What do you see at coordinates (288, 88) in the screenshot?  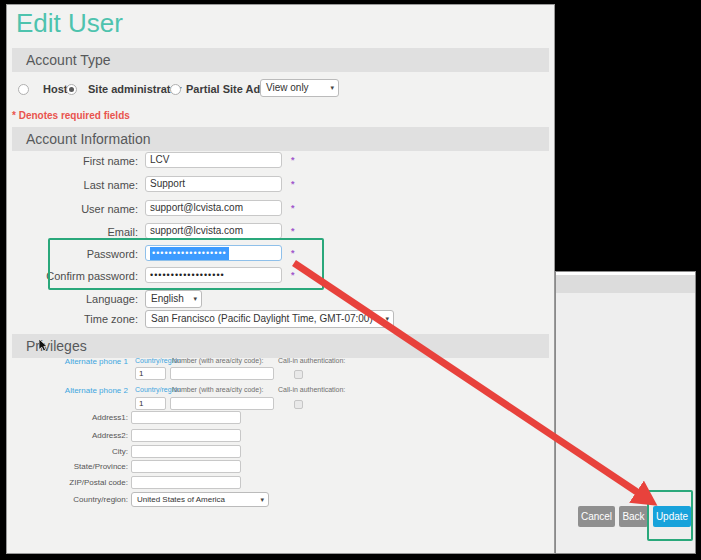 I see `partial-admin-role-value: View only` at bounding box center [288, 88].